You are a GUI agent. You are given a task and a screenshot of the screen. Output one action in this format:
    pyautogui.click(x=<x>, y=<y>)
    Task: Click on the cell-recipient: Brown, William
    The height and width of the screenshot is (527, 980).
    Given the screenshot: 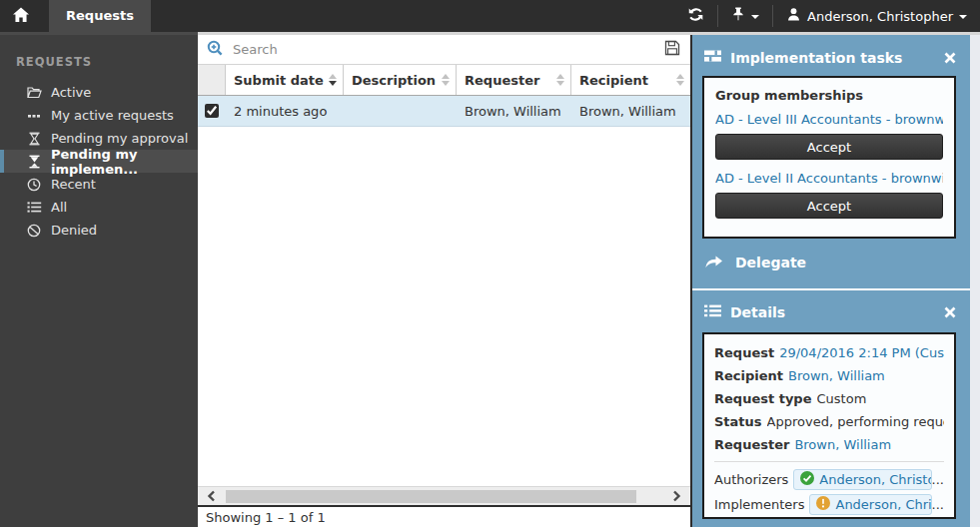 What is the action you would take?
    pyautogui.click(x=631, y=112)
    